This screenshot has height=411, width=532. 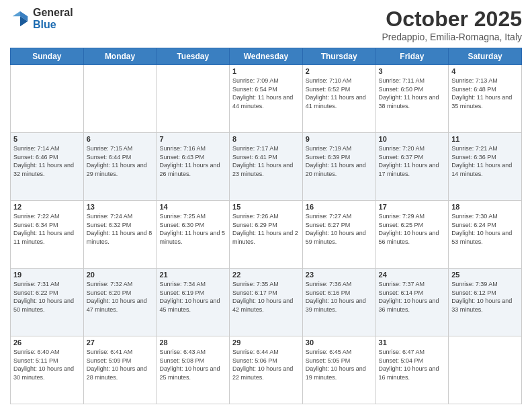 I want to click on day-number: 8, so click(x=266, y=139).